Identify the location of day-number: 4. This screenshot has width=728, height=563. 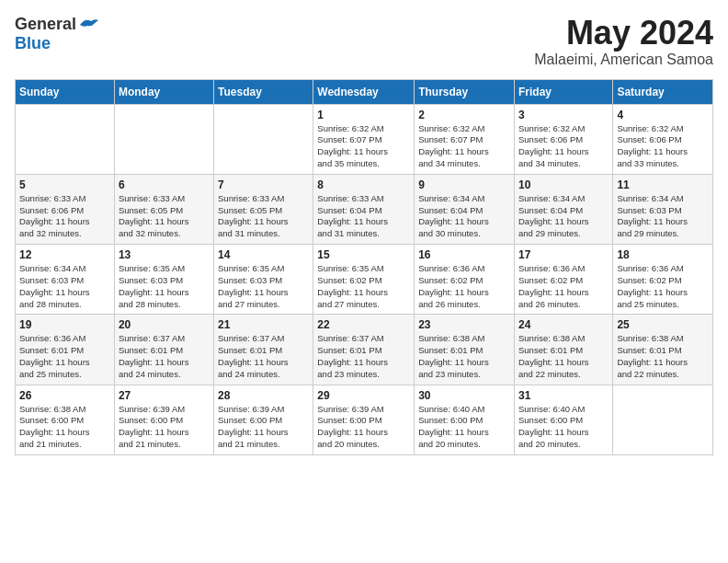
(663, 115).